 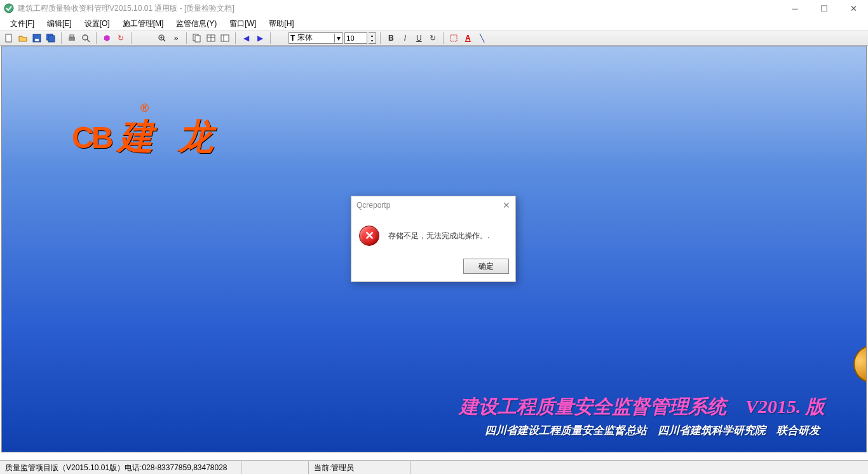 I want to click on menu-edit: 编辑[E], so click(x=60, y=24).